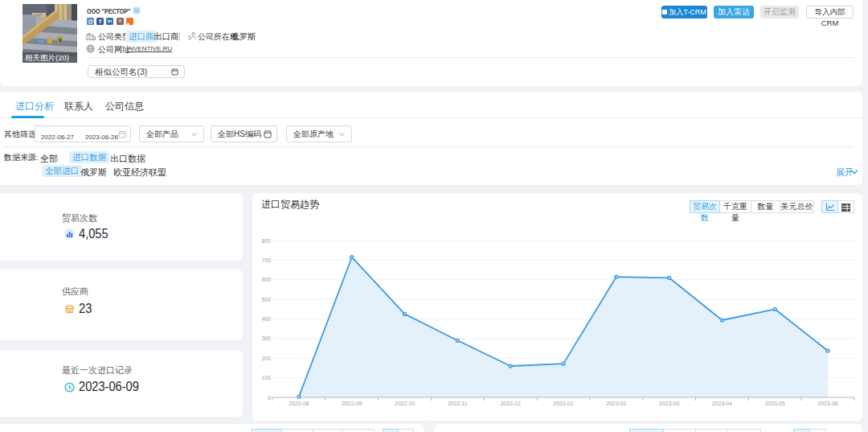  I want to click on svg-text: 2023-05, so click(775, 404).